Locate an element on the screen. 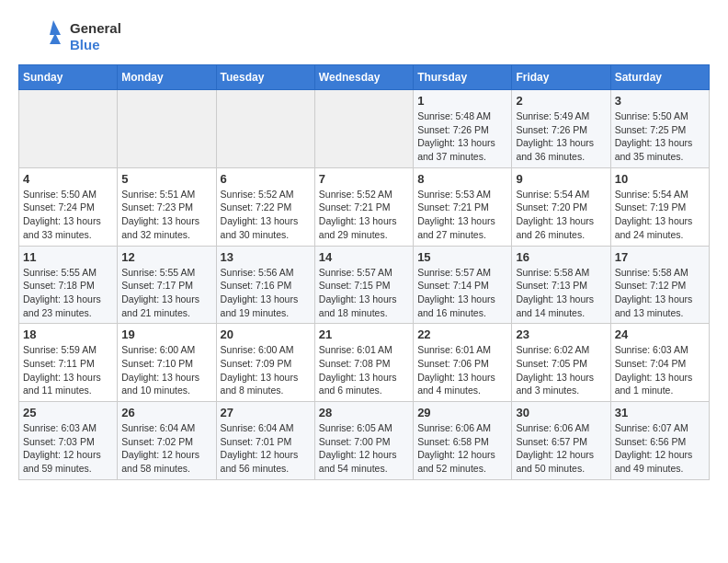 Image resolution: width=728 pixels, height=563 pixels. day-info: Sunrise: 5:52 AM Sunset: 7:22 PM Dayligh… is located at coordinates (266, 215).